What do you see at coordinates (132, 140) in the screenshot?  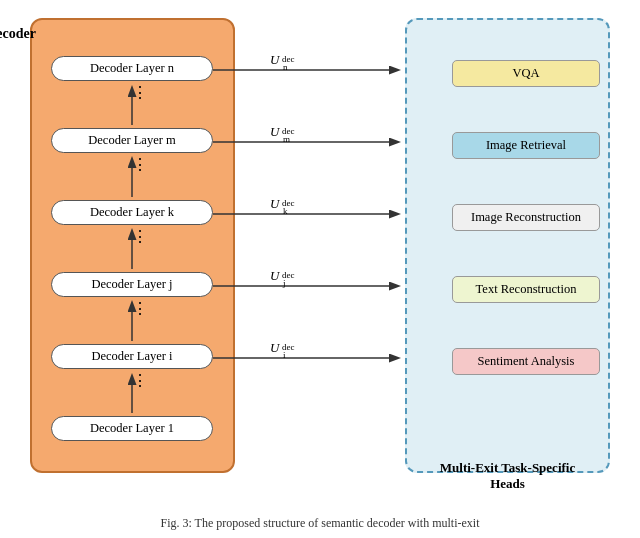 I see `decoder-layer-m: Decoder Layer m` at bounding box center [132, 140].